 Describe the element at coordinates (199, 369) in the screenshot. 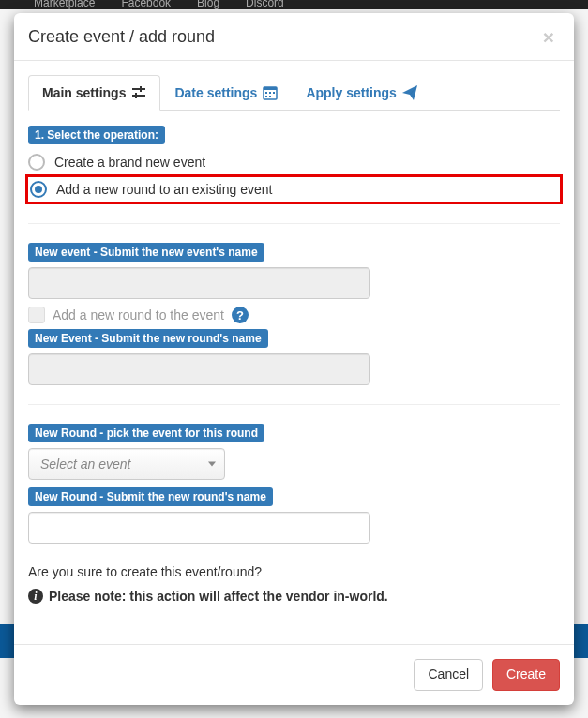

I see `new-event-round-name-input` at that location.